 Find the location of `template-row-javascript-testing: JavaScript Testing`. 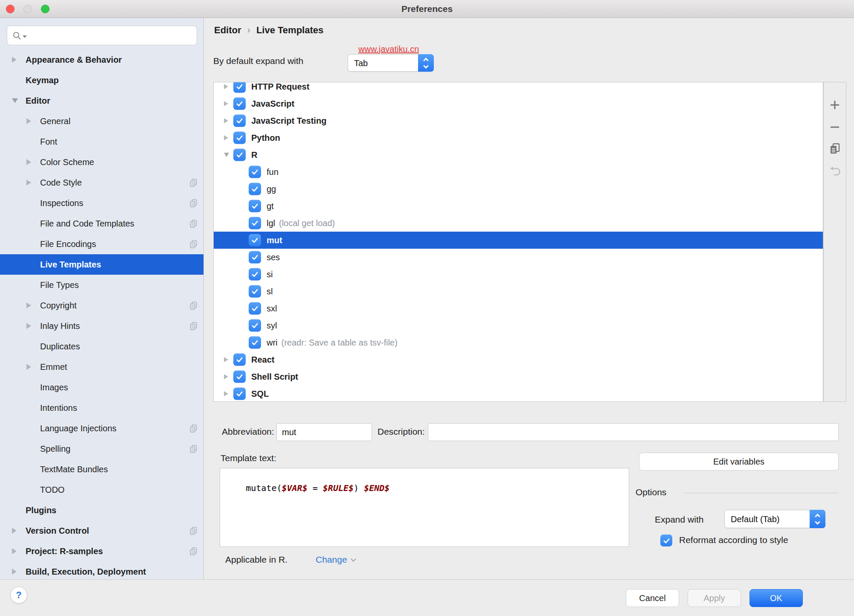

template-row-javascript-testing: JavaScript Testing is located at coordinates (518, 121).